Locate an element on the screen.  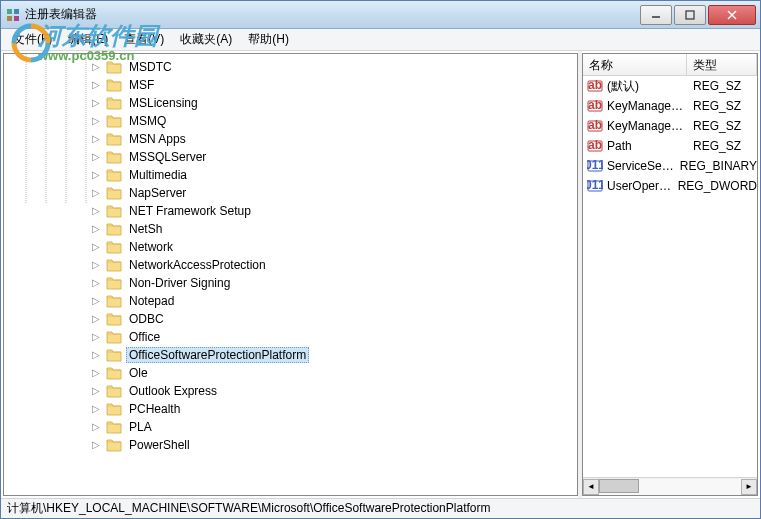
list-row: ab(默认)REG_SZ is located at coordinates (670, 86).